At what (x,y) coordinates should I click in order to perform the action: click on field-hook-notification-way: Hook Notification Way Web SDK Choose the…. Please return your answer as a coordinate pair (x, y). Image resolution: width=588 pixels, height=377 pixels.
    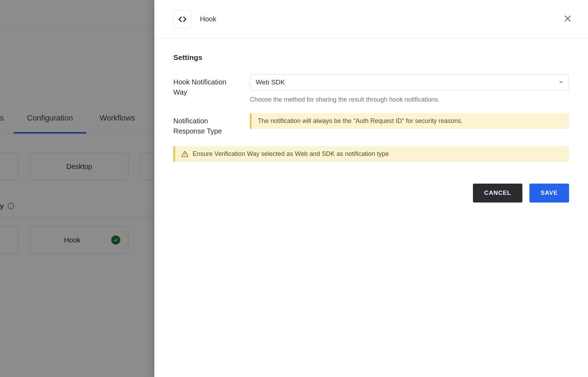
    Looking at the image, I should click on (371, 89).